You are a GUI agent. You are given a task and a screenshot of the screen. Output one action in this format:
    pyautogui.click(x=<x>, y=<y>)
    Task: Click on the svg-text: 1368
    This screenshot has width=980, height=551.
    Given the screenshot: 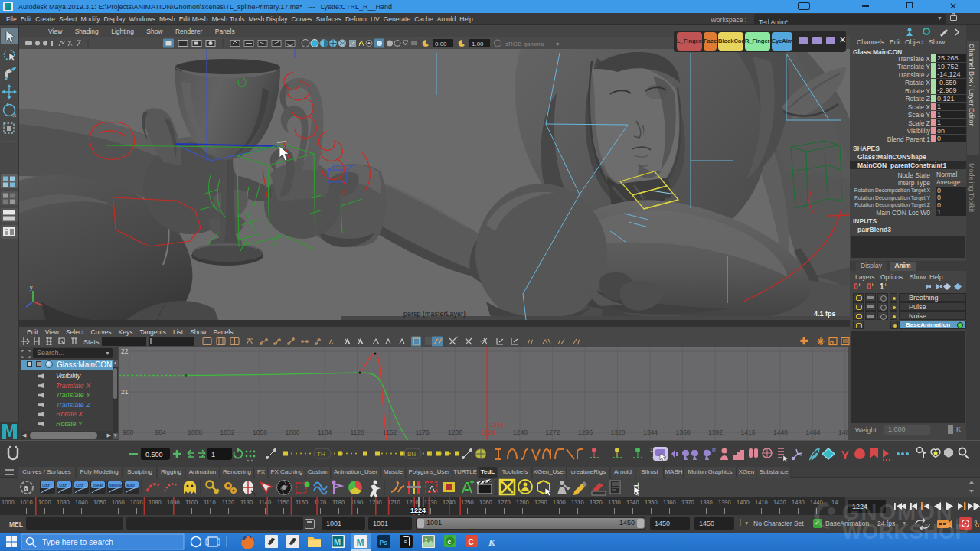 What is the action you would take?
    pyautogui.click(x=683, y=432)
    